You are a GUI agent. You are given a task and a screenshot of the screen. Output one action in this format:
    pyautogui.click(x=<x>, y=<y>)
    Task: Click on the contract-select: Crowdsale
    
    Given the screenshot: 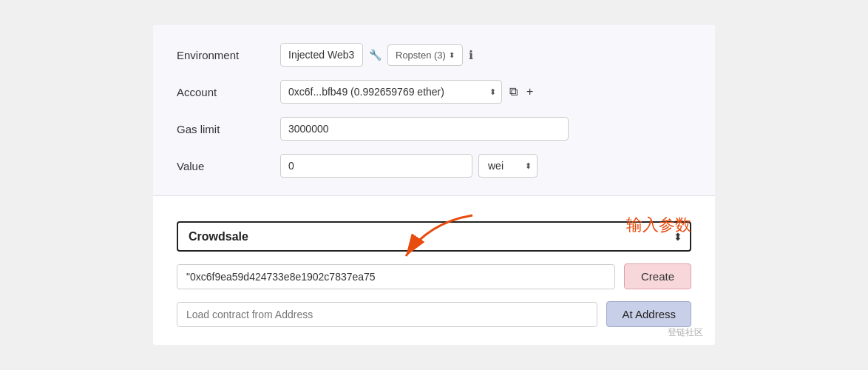 What is the action you would take?
    pyautogui.click(x=434, y=237)
    